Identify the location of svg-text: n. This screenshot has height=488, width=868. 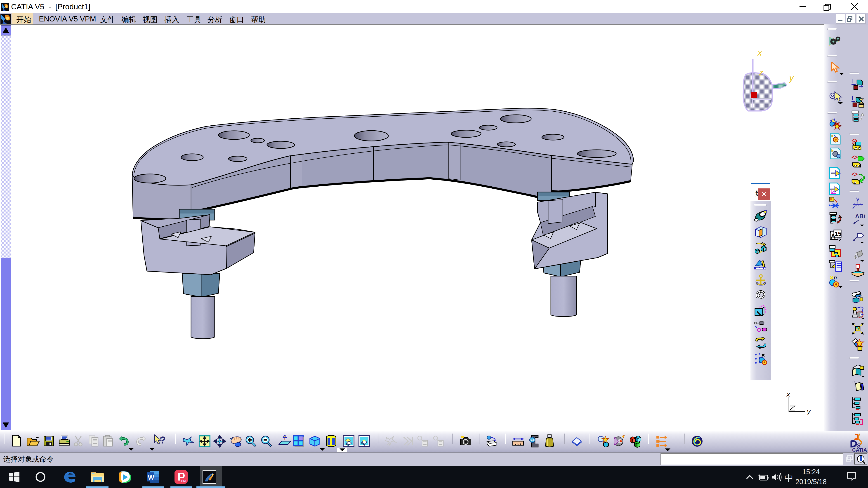
(835, 278).